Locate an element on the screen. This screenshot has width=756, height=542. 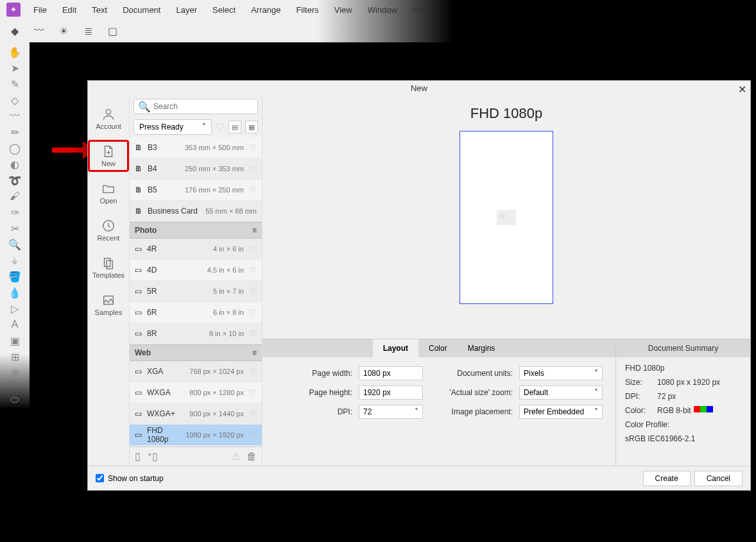
menu-view: View is located at coordinates (343, 10).